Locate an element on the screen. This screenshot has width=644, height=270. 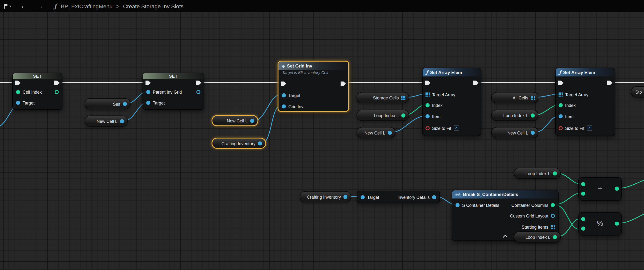
node-get-new-cell-3: New Cell L is located at coordinates (376, 133).